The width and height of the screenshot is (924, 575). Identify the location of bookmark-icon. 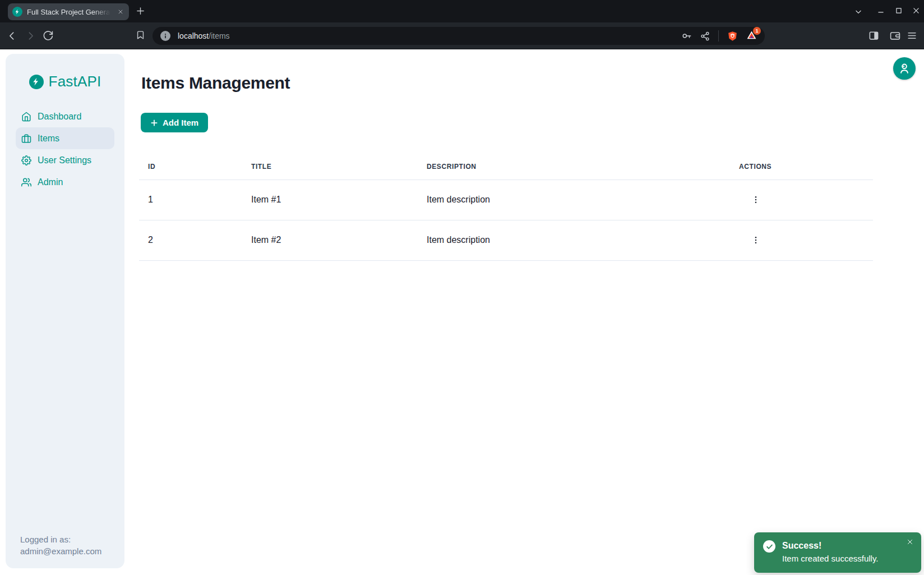
(140, 35).